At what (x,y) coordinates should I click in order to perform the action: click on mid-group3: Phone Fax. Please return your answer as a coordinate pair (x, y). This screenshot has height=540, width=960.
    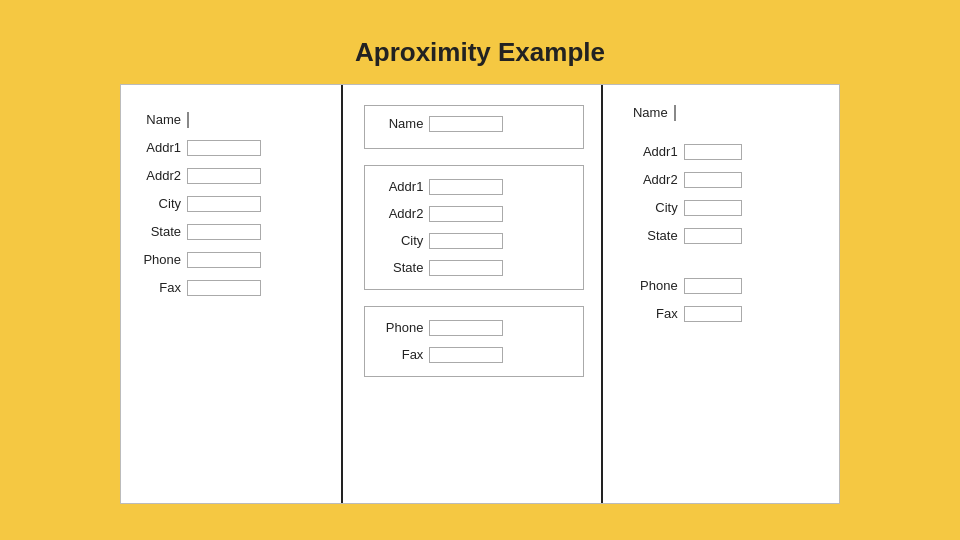
    Looking at the image, I should click on (474, 342).